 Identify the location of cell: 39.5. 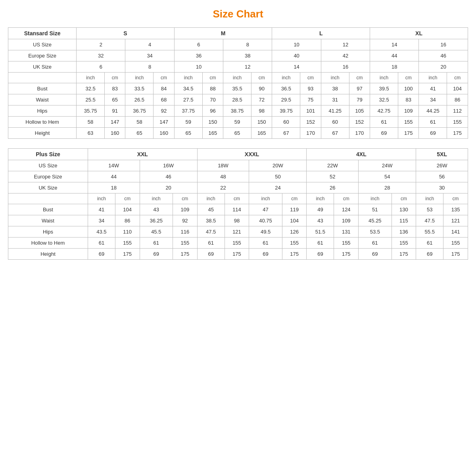
(384, 89).